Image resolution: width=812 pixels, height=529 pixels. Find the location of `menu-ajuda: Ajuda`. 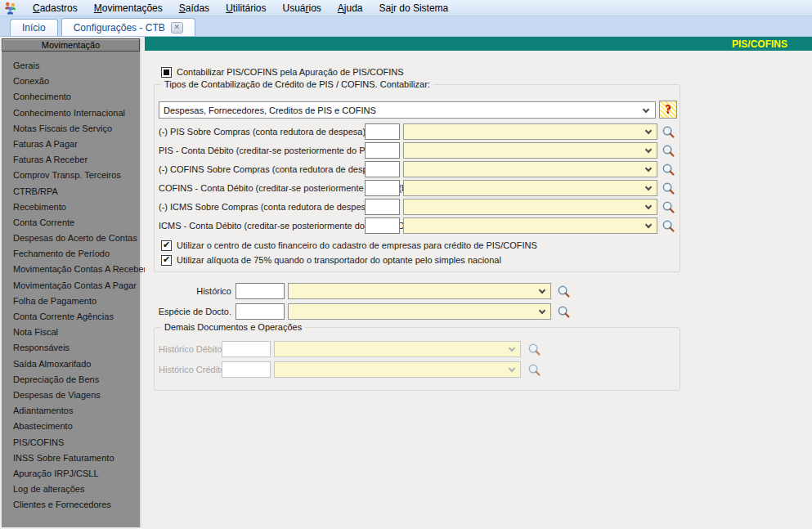

menu-ajuda: Ajuda is located at coordinates (350, 8).